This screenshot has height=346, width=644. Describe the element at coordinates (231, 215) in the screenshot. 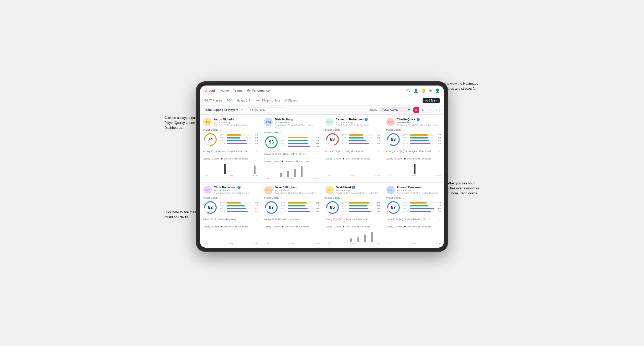

I see `player-card: CR Chris Robertson ✓ 1-5 Handicap Craigm…` at that location.